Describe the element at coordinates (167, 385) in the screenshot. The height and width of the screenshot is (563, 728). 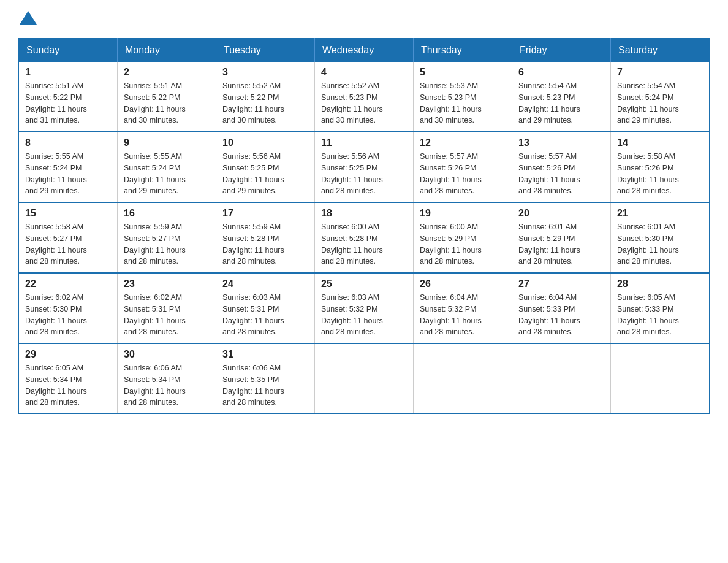
I see `day-info: Sunrise: 6:06 AMSunset: 5:34 PMDaylight:…` at that location.